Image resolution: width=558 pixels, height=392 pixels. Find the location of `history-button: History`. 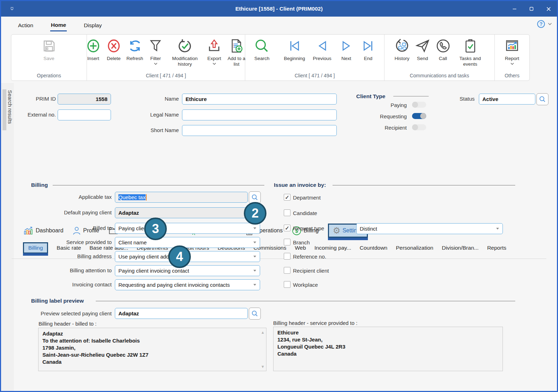

history-button: History is located at coordinates (402, 49).